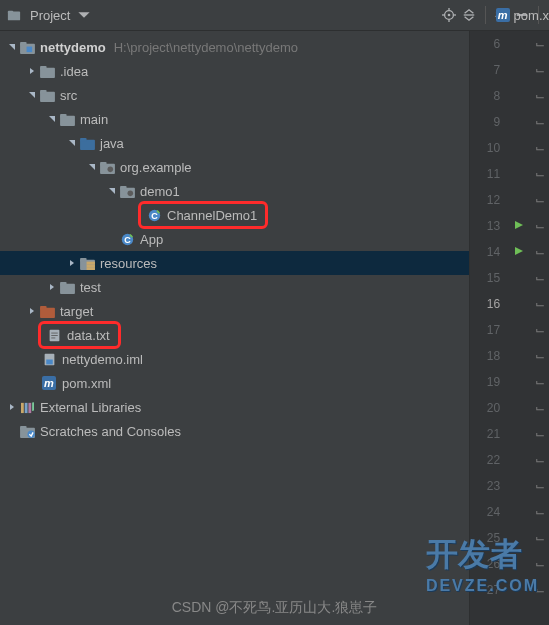 The width and height of the screenshot is (549, 625). What do you see at coordinates (510, 512) in the screenshot?
I see `gutter-line: 24⌙` at bounding box center [510, 512].